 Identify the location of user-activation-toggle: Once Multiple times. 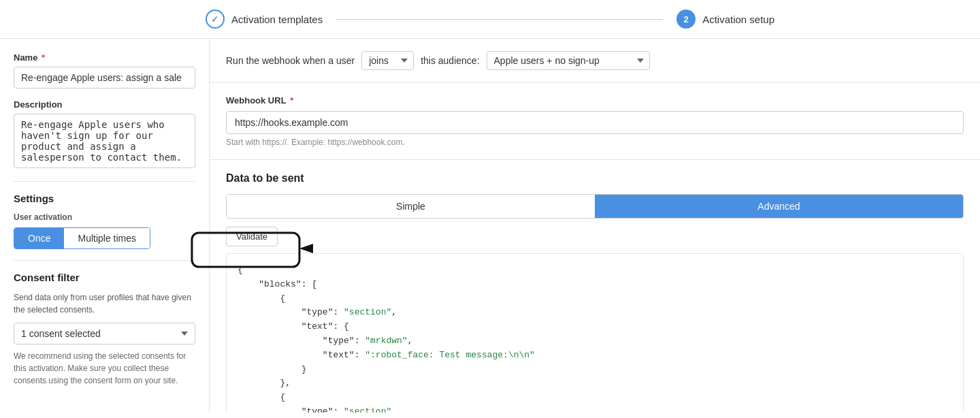
(82, 238).